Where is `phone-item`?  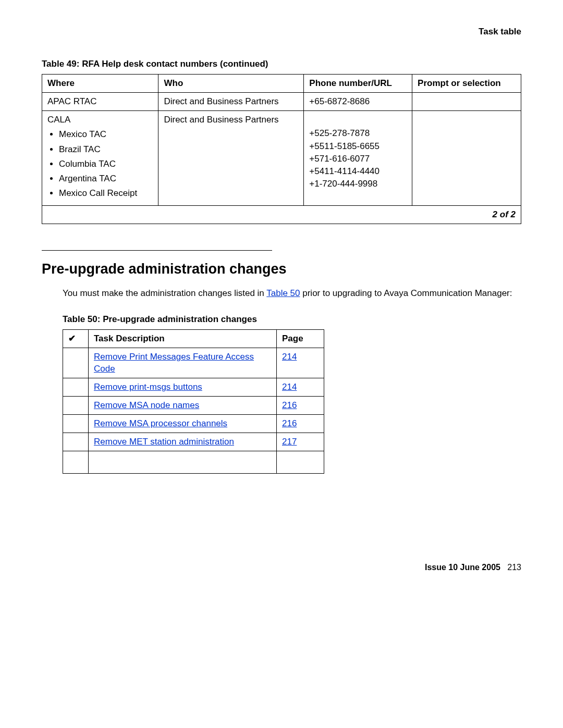 phone-item is located at coordinates (358, 121).